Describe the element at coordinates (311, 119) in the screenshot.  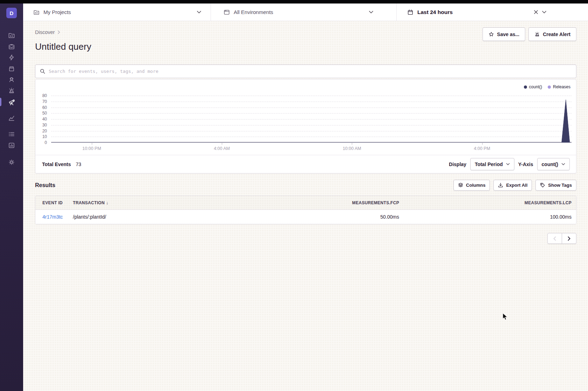
I see `chart-plot` at that location.